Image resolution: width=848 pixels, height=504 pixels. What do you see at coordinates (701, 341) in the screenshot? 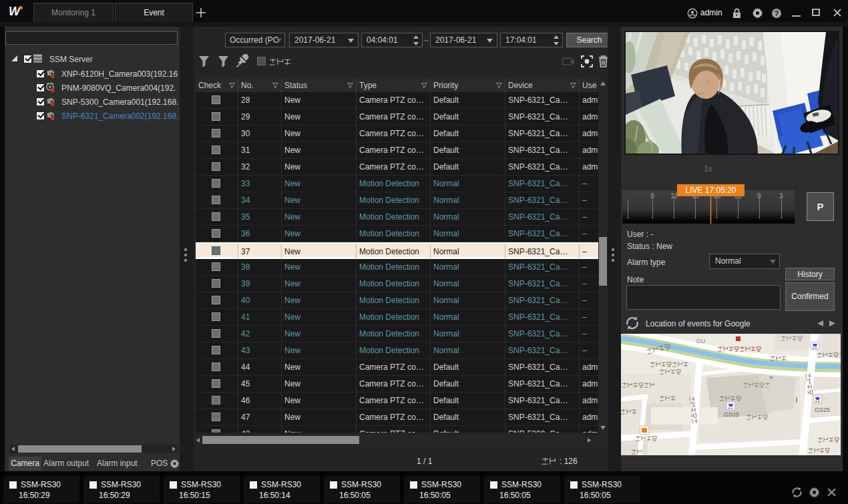
I see `svg-text: CU` at bounding box center [701, 341].